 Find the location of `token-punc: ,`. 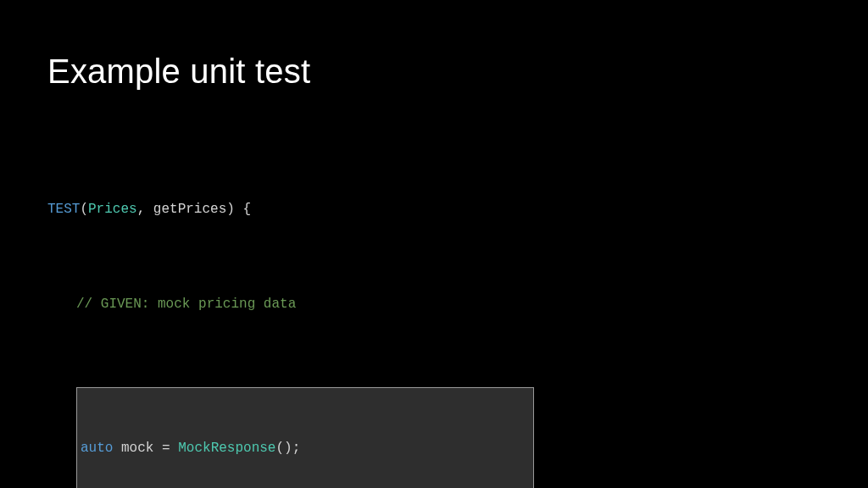

token-punc: , is located at coordinates (146, 209).